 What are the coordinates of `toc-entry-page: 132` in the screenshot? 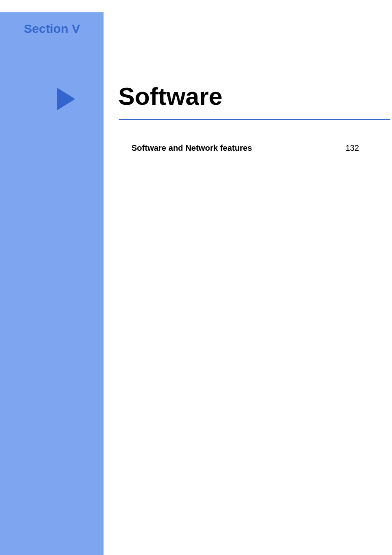 It's located at (353, 148).